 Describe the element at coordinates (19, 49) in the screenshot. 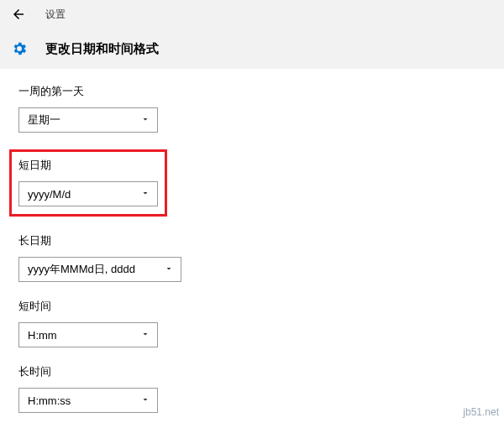

I see `gear-icon` at that location.